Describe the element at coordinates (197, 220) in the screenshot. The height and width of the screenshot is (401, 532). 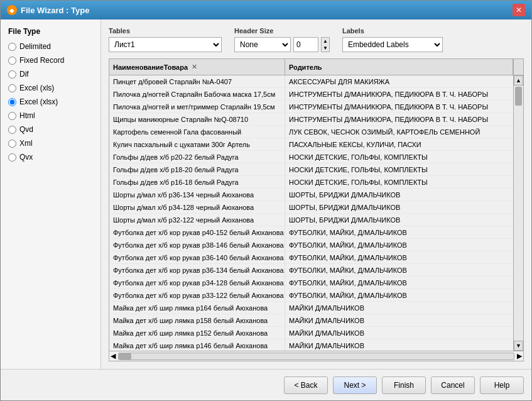
I see `table-cell-name: Шорты д/мал х/б р32-122 черный Аюханова` at that location.